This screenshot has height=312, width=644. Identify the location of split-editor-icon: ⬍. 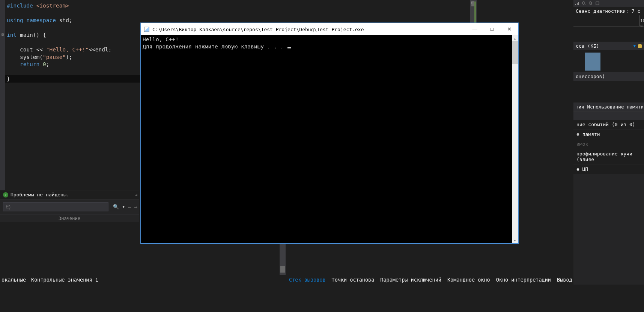
(473, 3).